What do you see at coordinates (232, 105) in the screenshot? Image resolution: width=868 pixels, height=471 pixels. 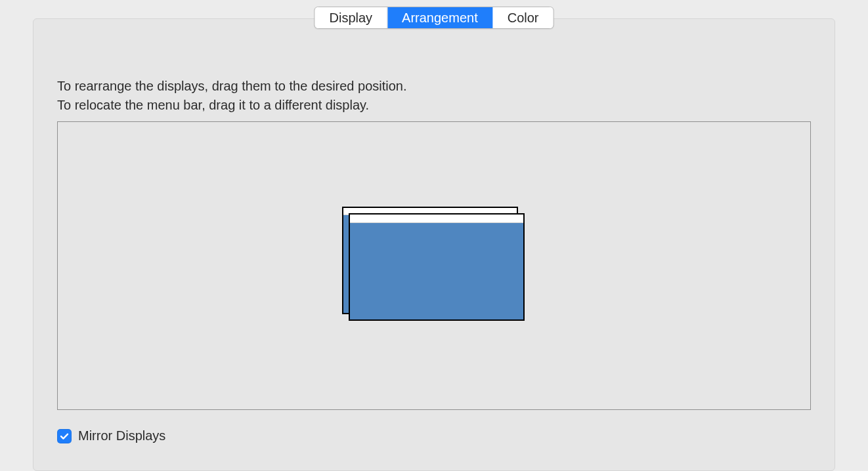 I see `instruction-line-2: To relocate the menu bar, drag it to a d…` at bounding box center [232, 105].